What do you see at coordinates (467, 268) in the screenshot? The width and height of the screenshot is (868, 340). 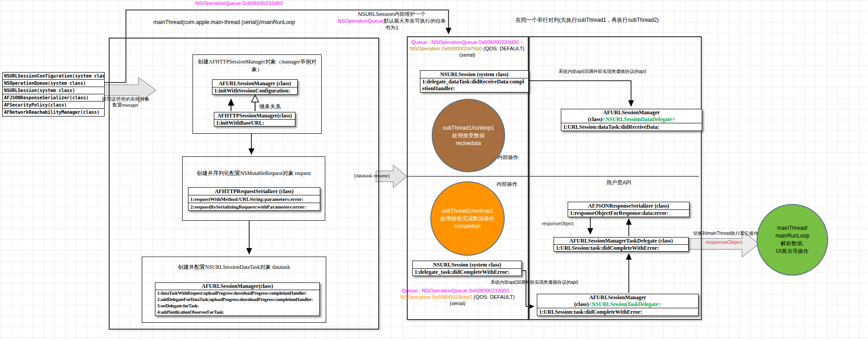 I see `nsurlsession-complete-box: NSURLSession (system class) 1:delegate_t…` at bounding box center [467, 268].